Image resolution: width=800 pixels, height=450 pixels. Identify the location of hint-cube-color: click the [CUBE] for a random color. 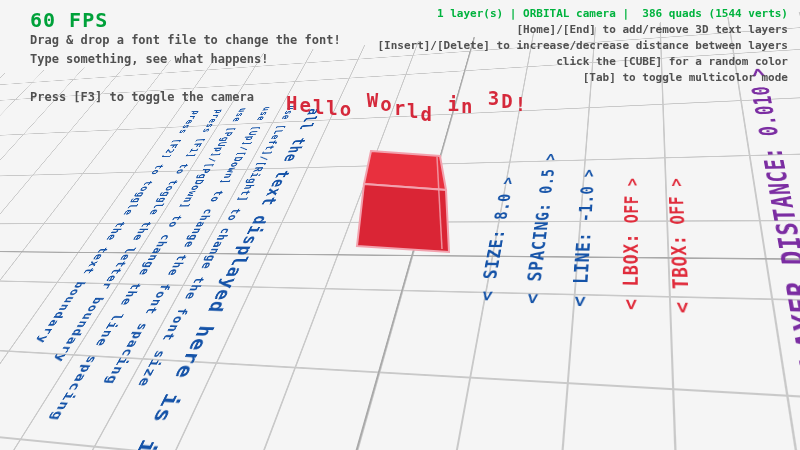
(582, 62).